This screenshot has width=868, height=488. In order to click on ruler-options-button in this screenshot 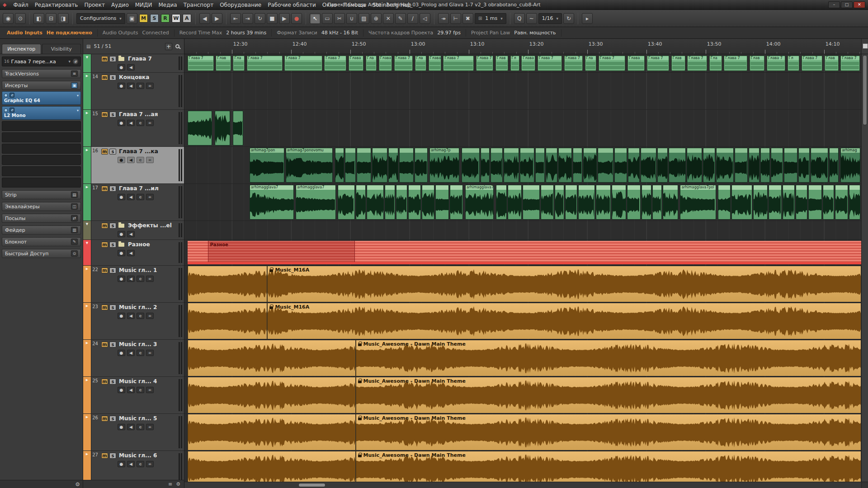, I will do `click(864, 47)`.